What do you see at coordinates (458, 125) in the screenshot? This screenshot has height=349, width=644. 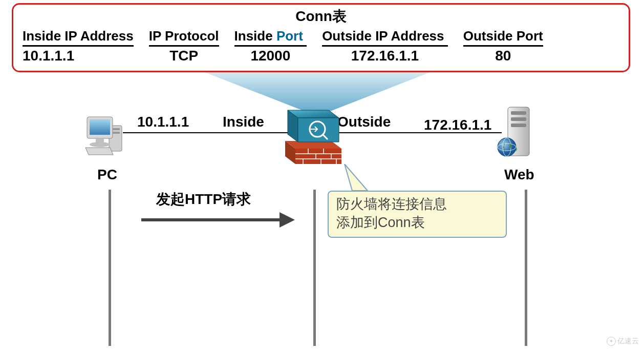 I see `right-ip-label: 172.16.1.1` at bounding box center [458, 125].